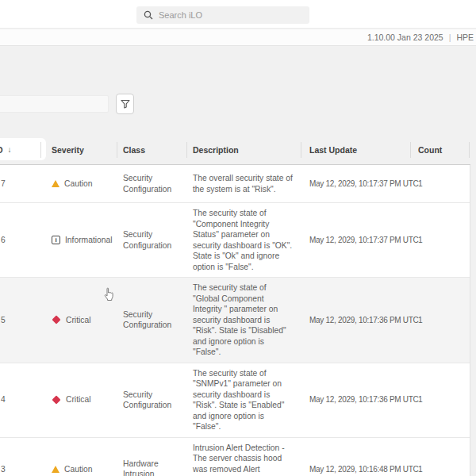 Image resolution: width=476 pixels, height=476 pixels. What do you see at coordinates (244, 400) in the screenshot?
I see `cell-description: The security state of "SNMPv1" parameter…` at bounding box center [244, 400].